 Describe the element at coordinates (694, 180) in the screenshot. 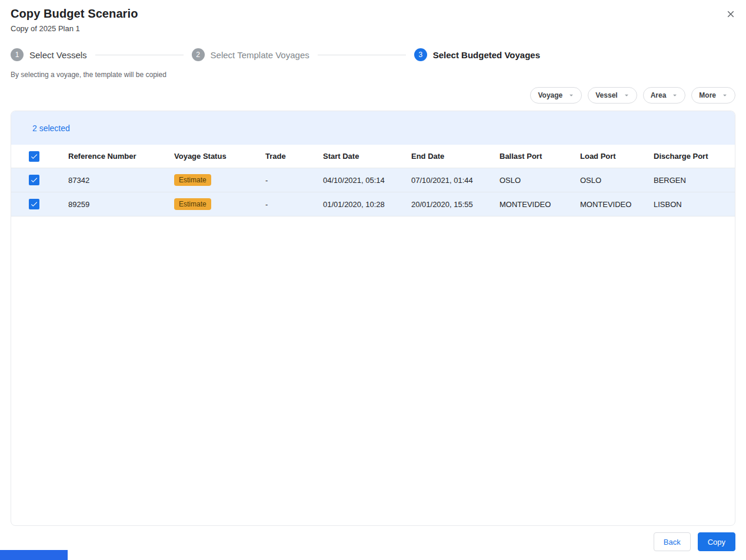

I see `cell-discharge-port: BERGEN` at that location.